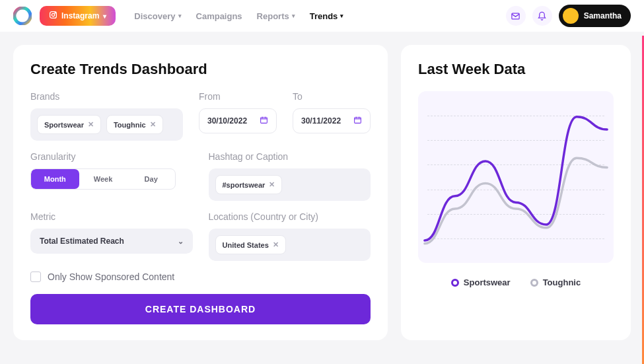 This screenshot has height=364, width=644. Describe the element at coordinates (481, 283) in the screenshot. I see `legend-item-sportswear: Sportswear` at that location.